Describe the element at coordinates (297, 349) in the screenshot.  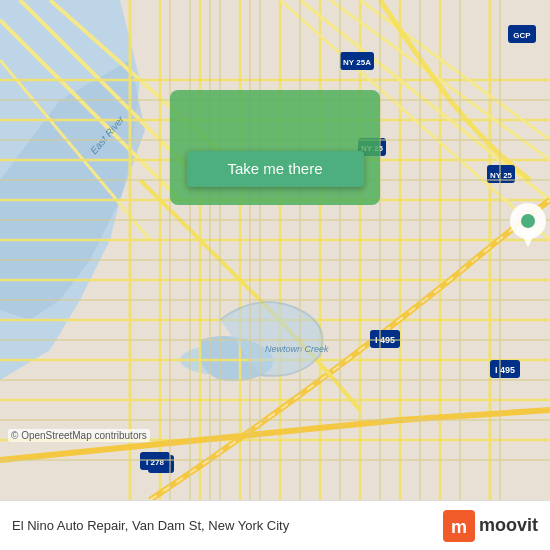
I see `svg-text: Newtown Creek` at that location.